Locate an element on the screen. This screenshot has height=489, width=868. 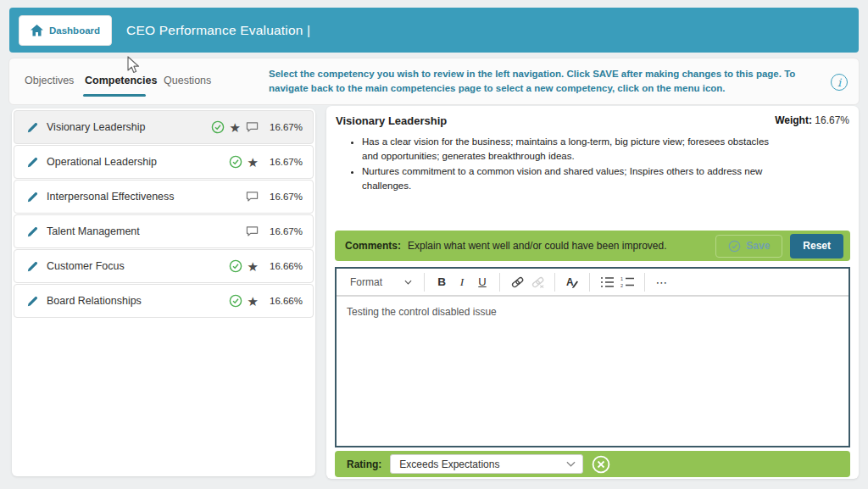
tab-bar: Objectives Competencies Questions Select… is located at coordinates (434, 81).